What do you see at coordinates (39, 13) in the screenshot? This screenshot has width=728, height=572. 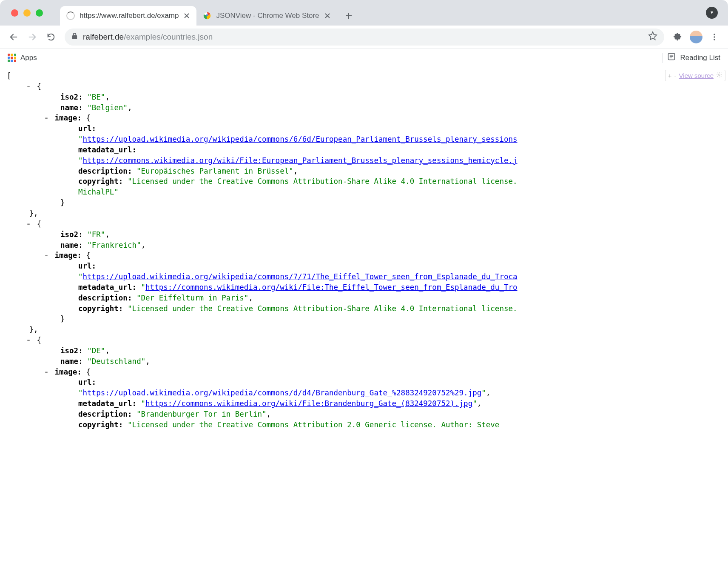 I see `maximize-window-button` at bounding box center [39, 13].